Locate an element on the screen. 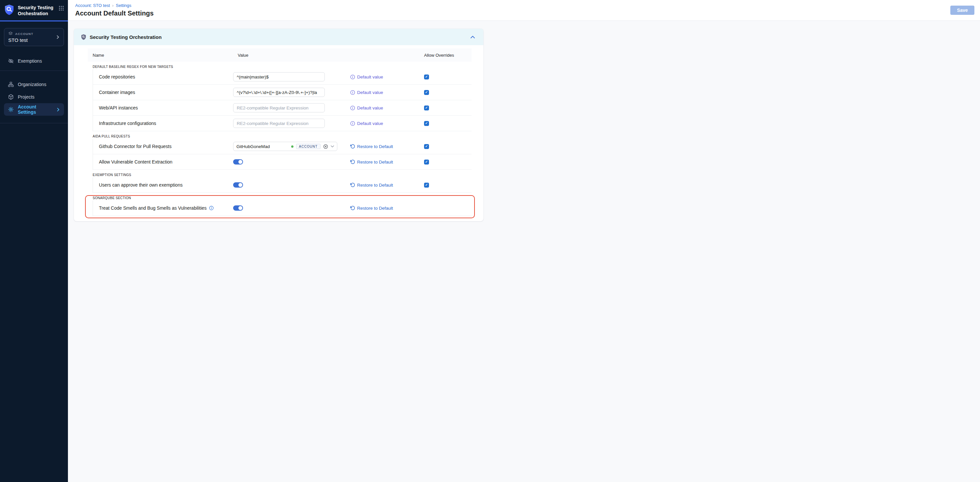  row-name-label: Treat Code Smells and Bug Smells as Vuln… is located at coordinates (153, 208).